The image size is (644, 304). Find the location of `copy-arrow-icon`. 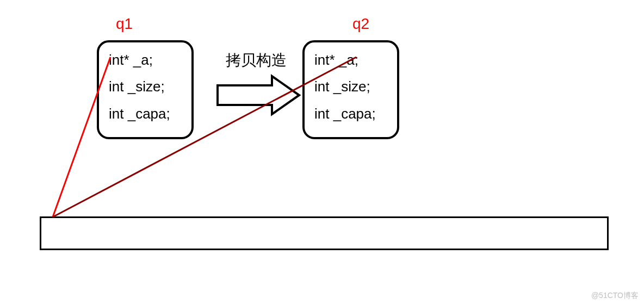

copy-arrow-icon is located at coordinates (258, 95).